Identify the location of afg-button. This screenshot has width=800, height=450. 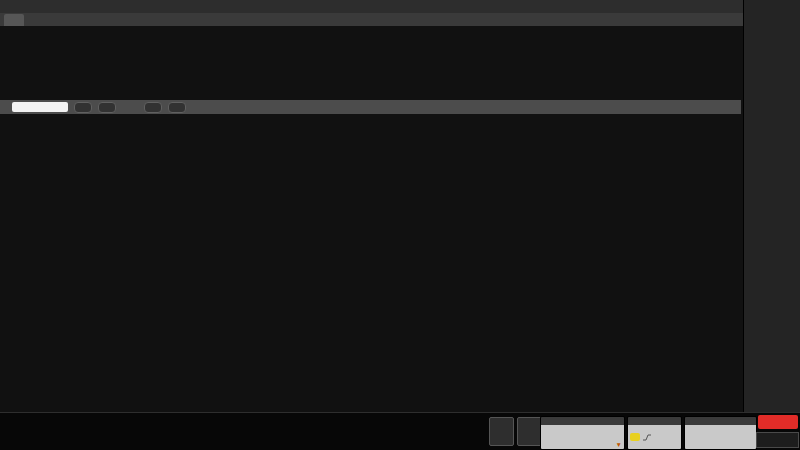
(530, 432).